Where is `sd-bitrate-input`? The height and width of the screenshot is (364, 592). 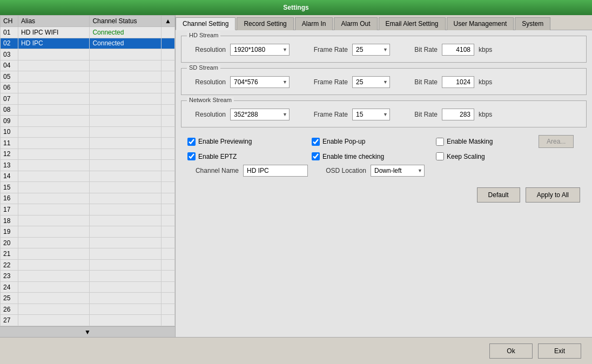 sd-bitrate-input is located at coordinates (458, 82).